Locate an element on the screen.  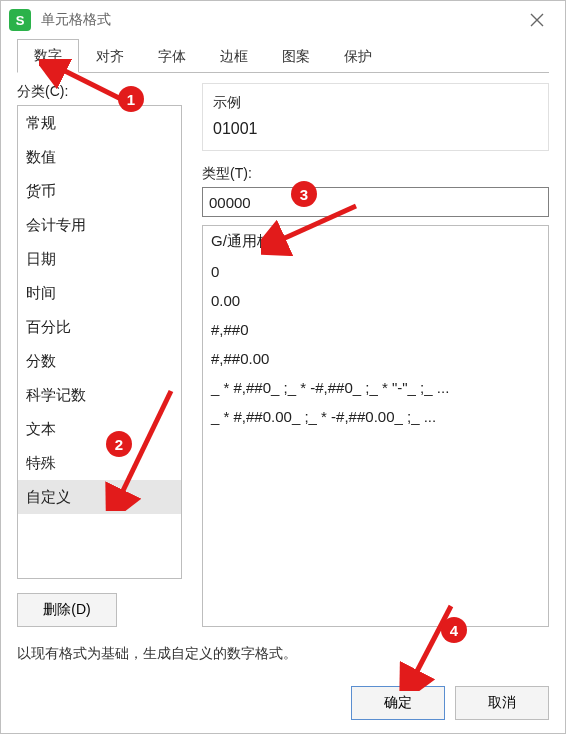
delete-button: 删除(D) is located at coordinates (67, 610).